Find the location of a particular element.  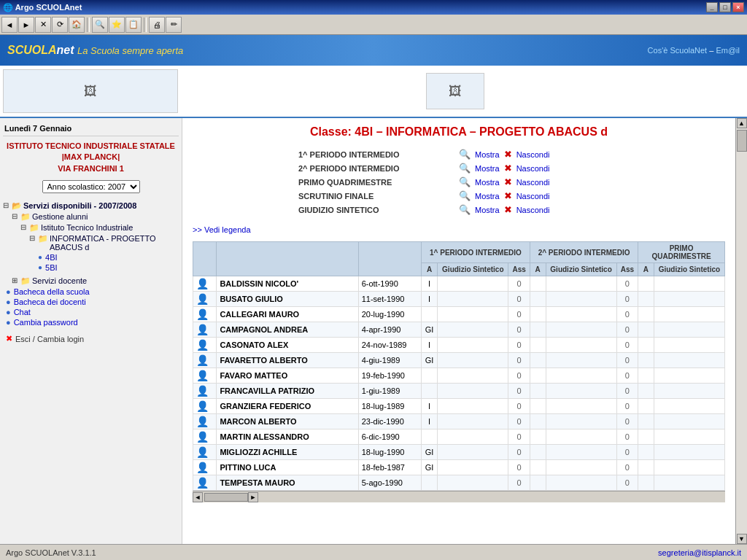

mostra-btn-0: Mostra is located at coordinates (487, 155).